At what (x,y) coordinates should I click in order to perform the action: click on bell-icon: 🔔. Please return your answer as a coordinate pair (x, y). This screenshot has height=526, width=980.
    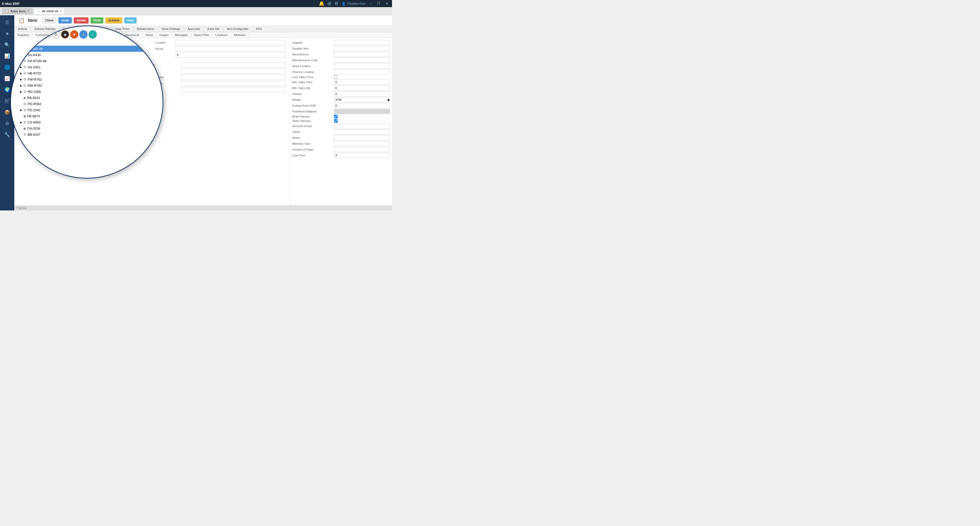
    Looking at the image, I should click on (322, 4).